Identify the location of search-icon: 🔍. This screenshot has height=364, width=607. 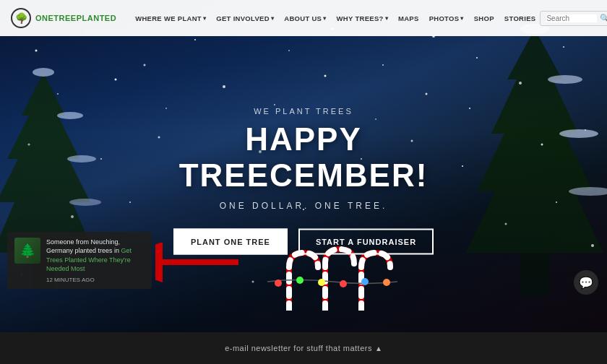
(603, 19).